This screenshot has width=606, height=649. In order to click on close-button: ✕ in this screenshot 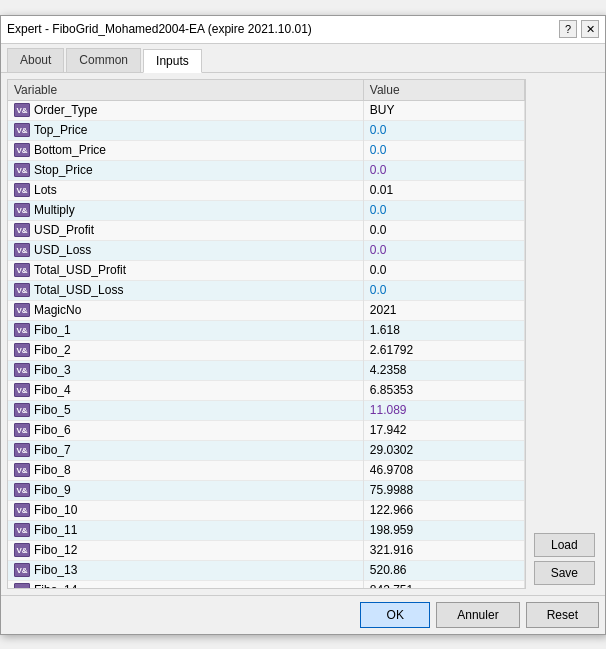, I will do `click(590, 29)`.